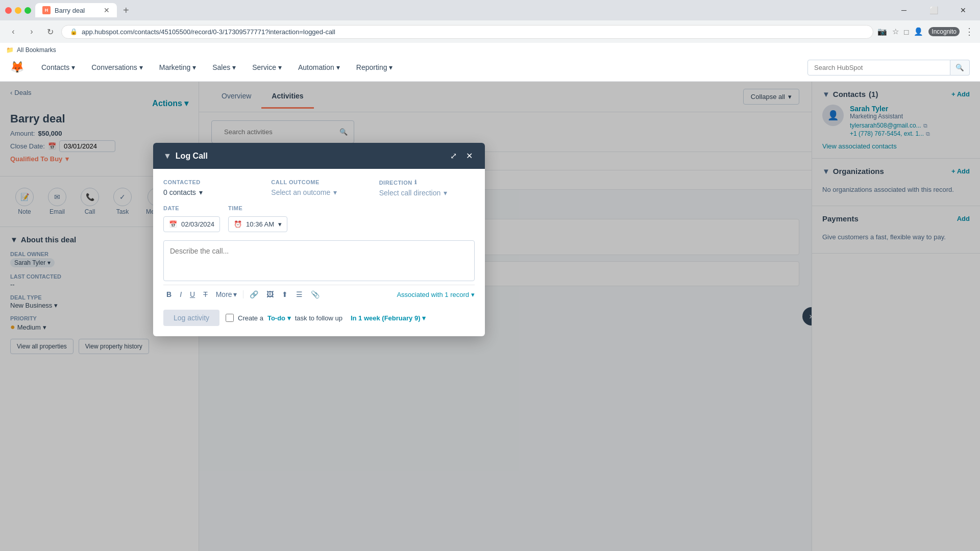 This screenshot has width=980, height=551. What do you see at coordinates (181, 294) in the screenshot?
I see `italic-button: I` at bounding box center [181, 294].